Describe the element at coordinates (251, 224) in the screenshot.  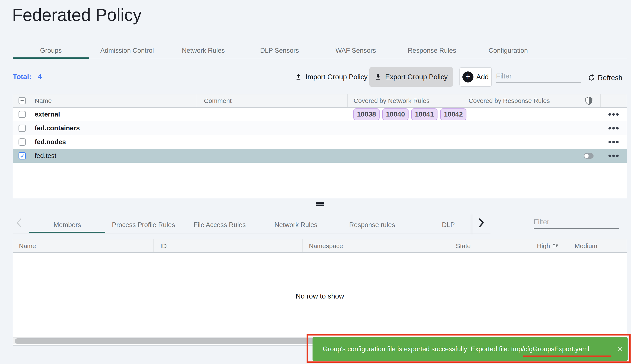
I see `detail-tab-bar: Members Process Profile Rules File Acces…` at that location.